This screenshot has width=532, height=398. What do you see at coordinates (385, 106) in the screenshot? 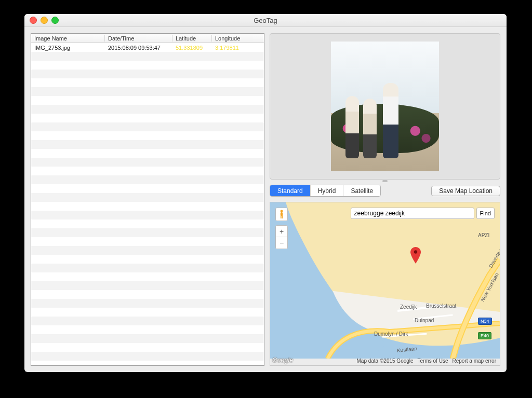
I see `preview-photo` at bounding box center [385, 106].